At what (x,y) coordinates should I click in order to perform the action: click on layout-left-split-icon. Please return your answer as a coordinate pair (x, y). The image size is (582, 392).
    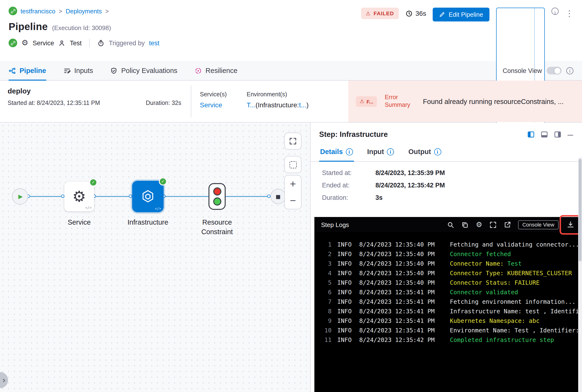
    Looking at the image, I should click on (531, 134).